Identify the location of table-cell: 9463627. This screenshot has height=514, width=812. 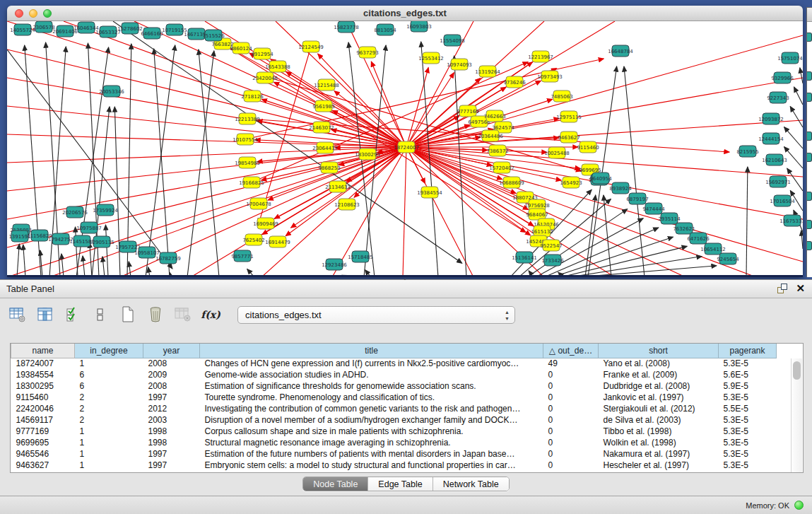
(43, 465).